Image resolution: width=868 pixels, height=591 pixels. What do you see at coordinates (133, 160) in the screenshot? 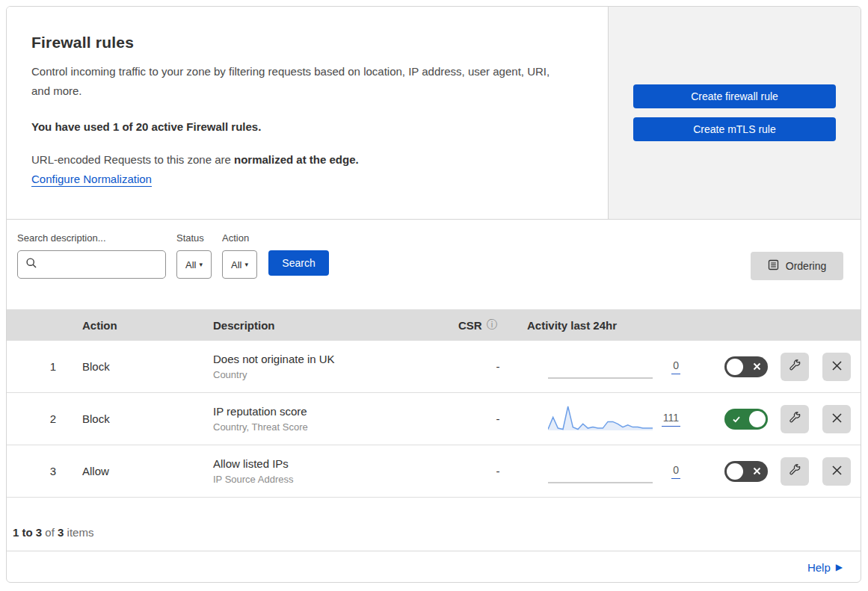
I see `normalization-prefix: URL-encoded Requests to this zone are` at bounding box center [133, 160].